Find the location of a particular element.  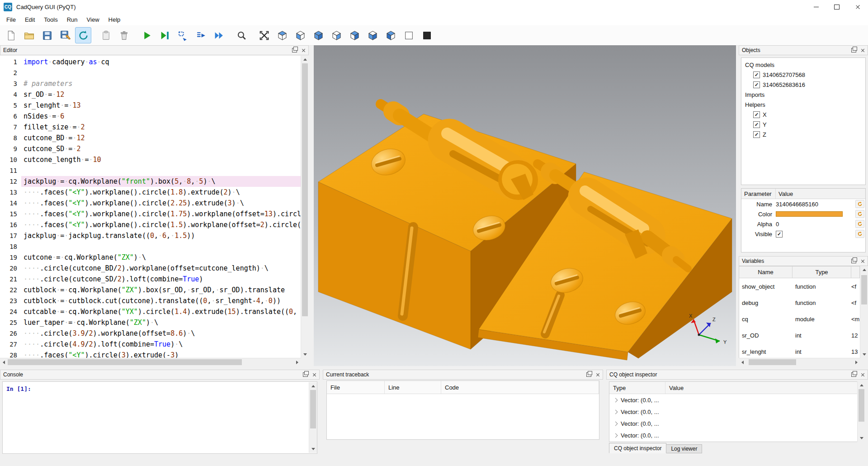

maximize-button is located at coordinates (837, 7).